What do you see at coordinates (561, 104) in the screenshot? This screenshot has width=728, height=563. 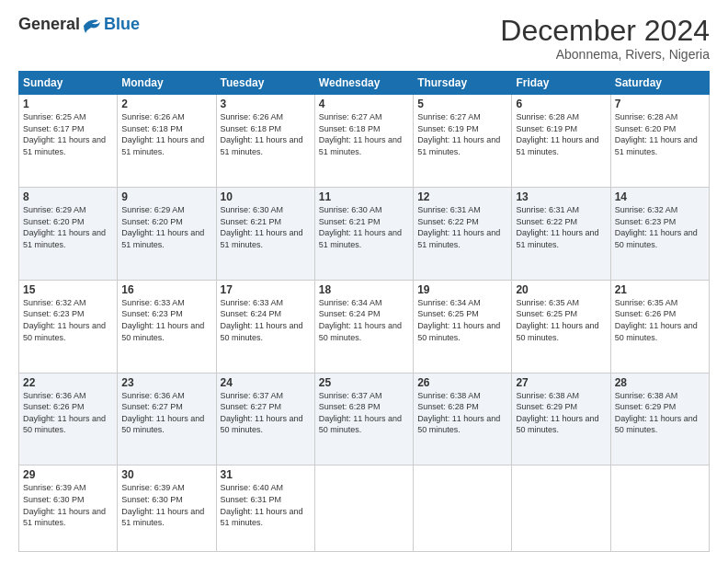 I see `day-number: 6` at bounding box center [561, 104].